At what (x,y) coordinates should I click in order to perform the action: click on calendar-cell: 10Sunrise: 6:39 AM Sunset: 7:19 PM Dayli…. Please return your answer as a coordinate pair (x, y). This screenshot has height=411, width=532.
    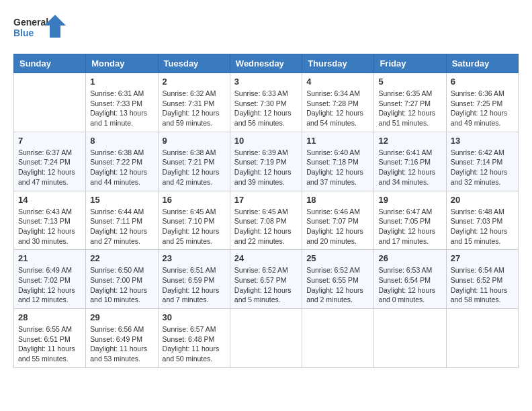
    Looking at the image, I should click on (266, 161).